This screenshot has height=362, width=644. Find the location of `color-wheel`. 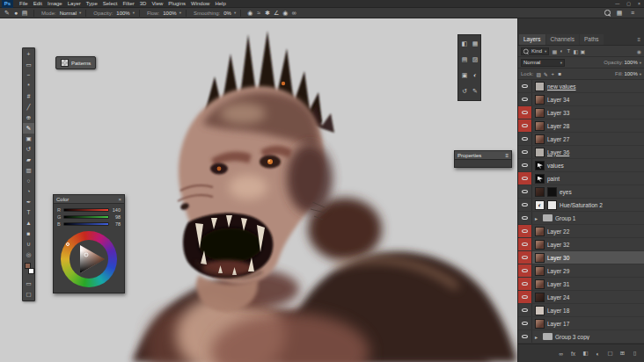

color-wheel is located at coordinates (89, 259).